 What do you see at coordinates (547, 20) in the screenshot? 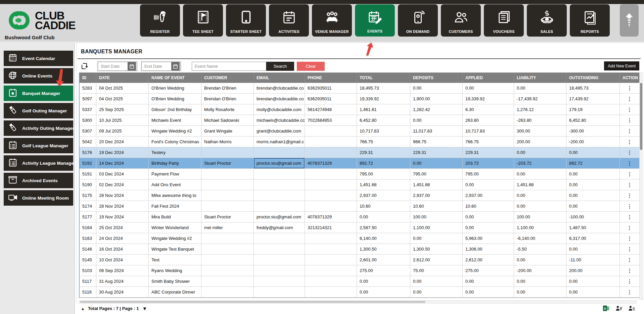
I see `nav-button-sales: SALES` at bounding box center [547, 20].